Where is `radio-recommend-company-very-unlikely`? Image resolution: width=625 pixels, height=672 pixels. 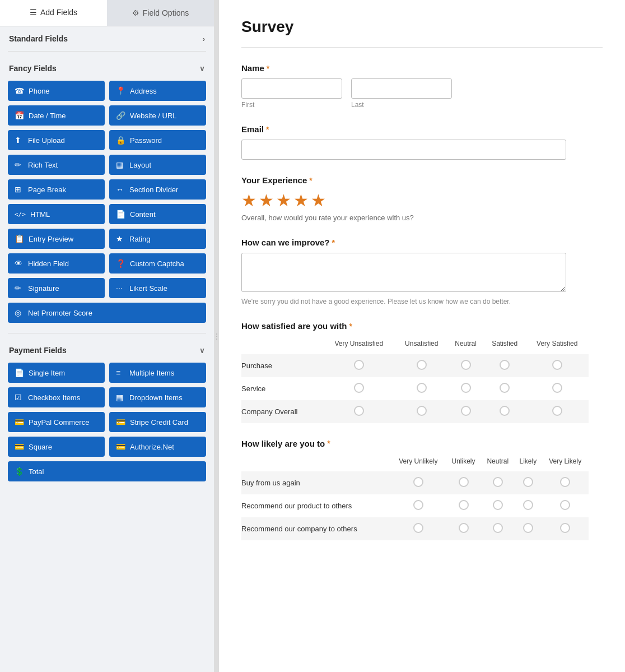
radio-recommend-company-very-unlikely is located at coordinates (418, 528).